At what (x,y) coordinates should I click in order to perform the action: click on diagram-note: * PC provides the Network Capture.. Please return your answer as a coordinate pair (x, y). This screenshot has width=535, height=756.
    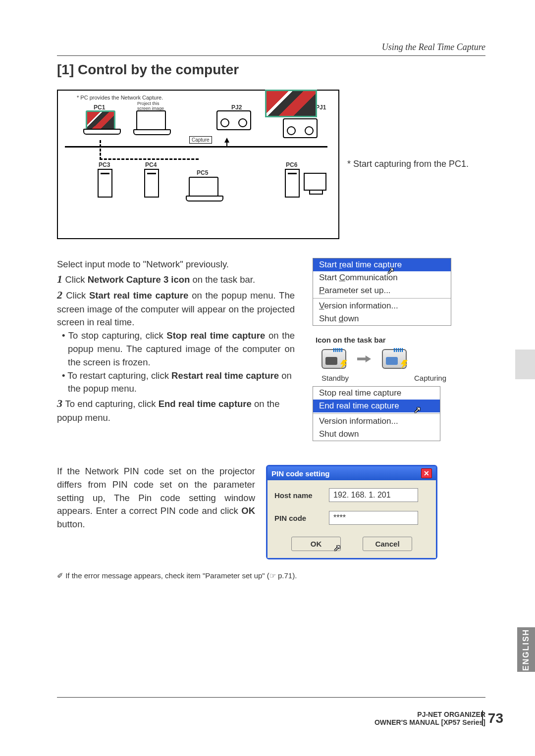
    Looking at the image, I should click on (120, 98).